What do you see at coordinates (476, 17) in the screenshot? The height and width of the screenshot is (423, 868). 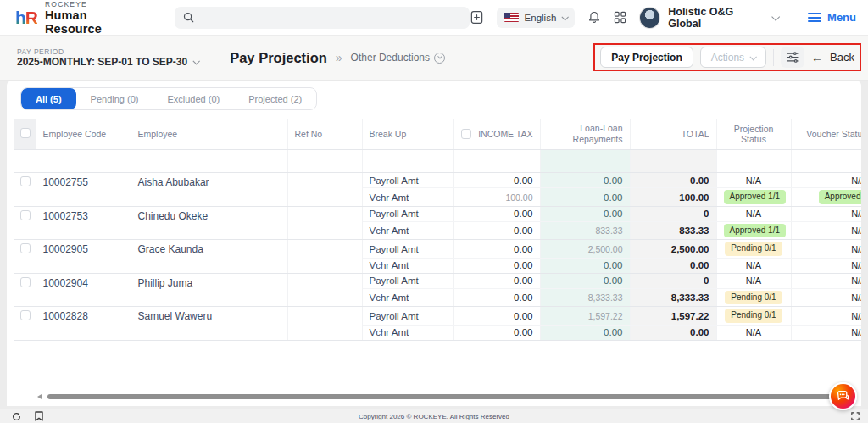 I see `bookmark-add-icon` at bounding box center [476, 17].